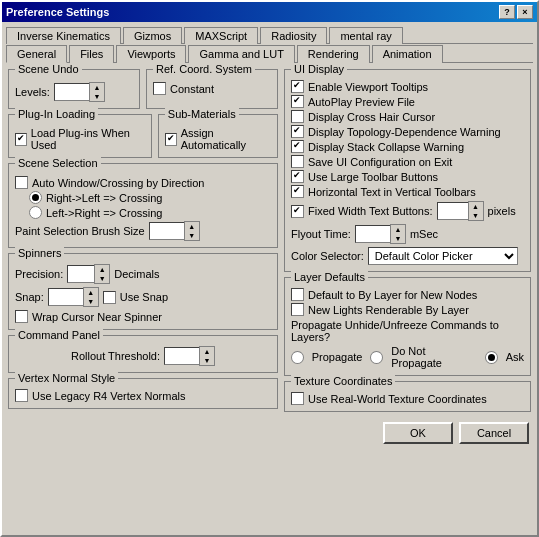 Image resolution: width=539 pixels, height=537 pixels. What do you see at coordinates (97, 92) in the screenshot?
I see `levels-spinbox-buttons: ▲ ▼` at bounding box center [97, 92].